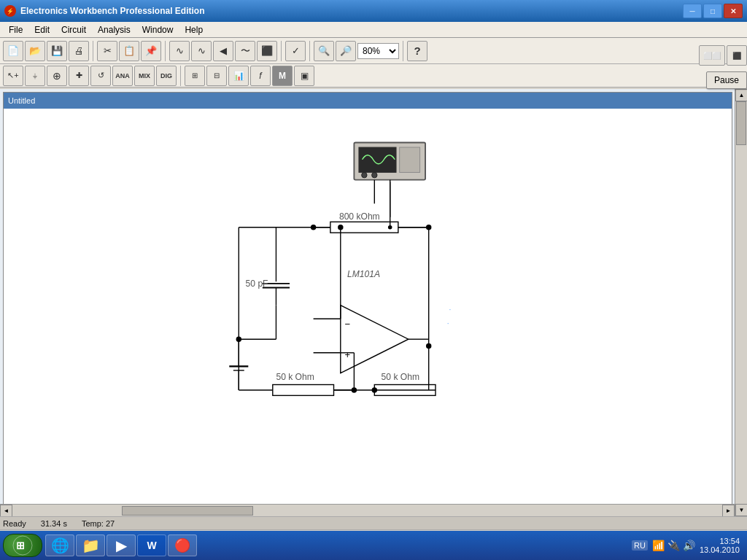 This screenshot has height=560, width=747. I want to click on scope-button: ⬛, so click(267, 51).